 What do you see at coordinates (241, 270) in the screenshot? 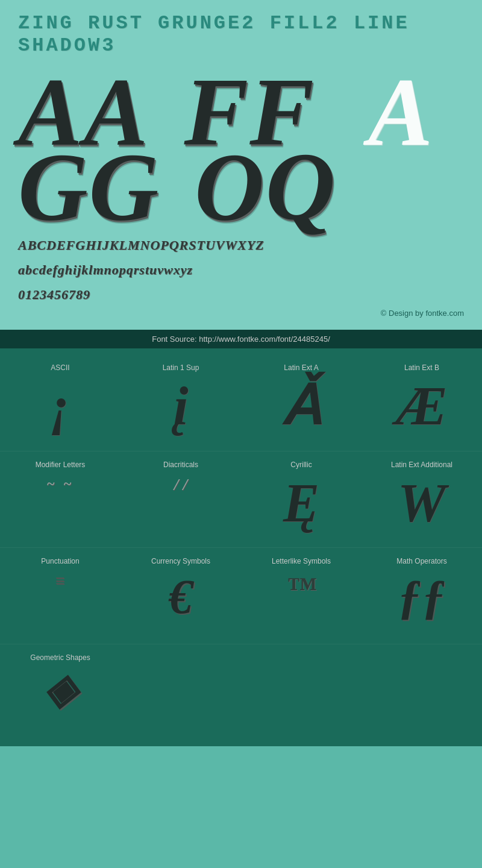
I see `alphabet-lower: abcdefghijklmnopqrstuvwxyz` at bounding box center [241, 270].